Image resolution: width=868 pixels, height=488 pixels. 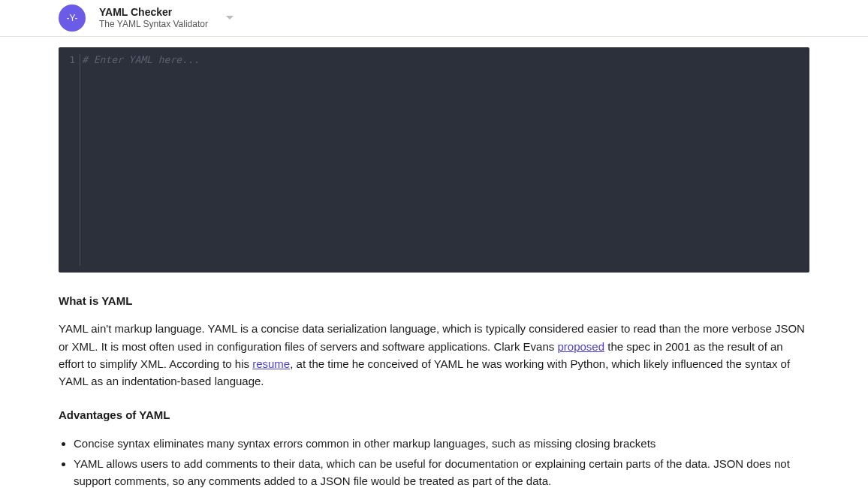 I want to click on app-subtitle: The YAML Syntax Validator, so click(x=153, y=25).